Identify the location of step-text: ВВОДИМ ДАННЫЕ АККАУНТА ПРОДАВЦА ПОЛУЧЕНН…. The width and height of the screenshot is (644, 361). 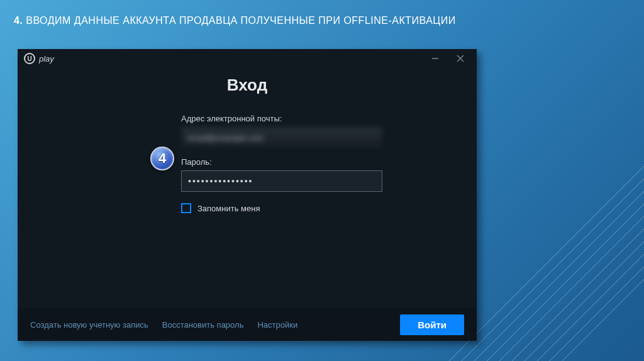
(240, 20).